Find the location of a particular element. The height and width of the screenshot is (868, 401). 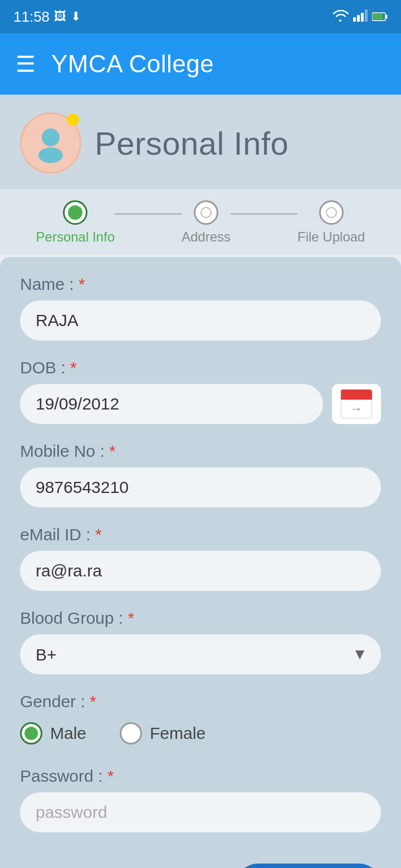

male-radio-button is located at coordinates (31, 733).